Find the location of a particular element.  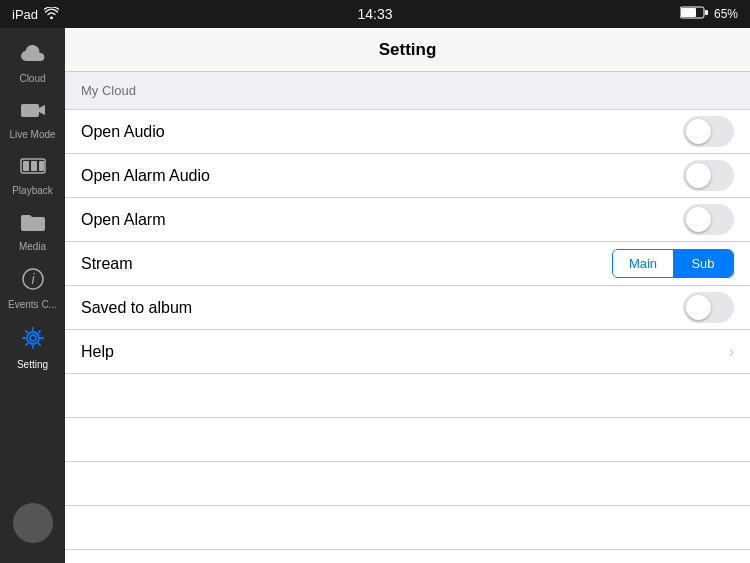

open-alarm-label: Open Alarm is located at coordinates (123, 220).